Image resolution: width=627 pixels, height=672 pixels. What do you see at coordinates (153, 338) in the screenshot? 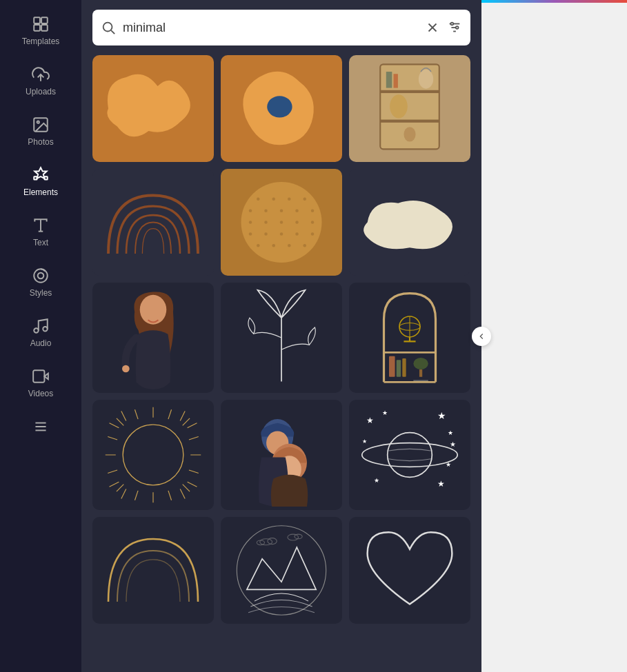
I see `element-woman` at bounding box center [153, 338].